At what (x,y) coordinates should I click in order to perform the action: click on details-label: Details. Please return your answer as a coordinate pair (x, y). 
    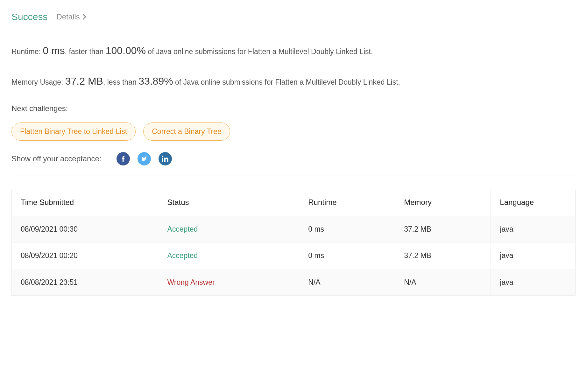
    Looking at the image, I should click on (68, 17).